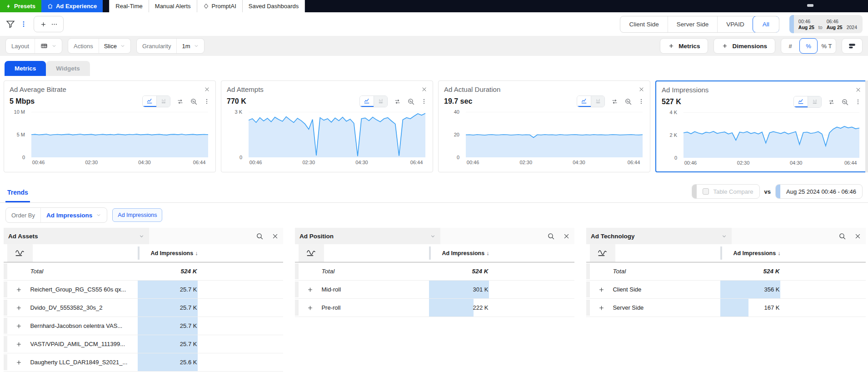 This screenshot has width=868, height=377. What do you see at coordinates (827, 46) in the screenshot?
I see `format-percent-total: % T` at bounding box center [827, 46].